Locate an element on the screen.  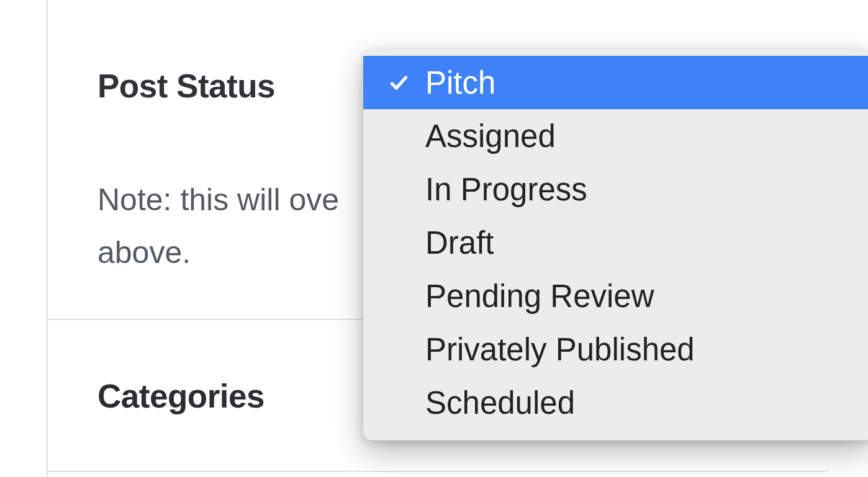
post-status-note: Note: this will ove above. is located at coordinates (219, 226).